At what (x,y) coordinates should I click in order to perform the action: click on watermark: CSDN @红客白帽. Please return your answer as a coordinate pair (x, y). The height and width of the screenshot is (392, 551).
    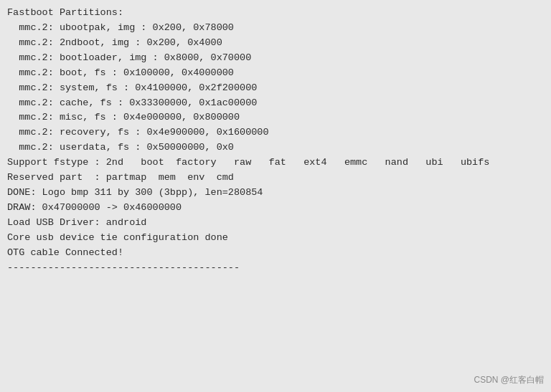
    Looking at the image, I should click on (509, 380).